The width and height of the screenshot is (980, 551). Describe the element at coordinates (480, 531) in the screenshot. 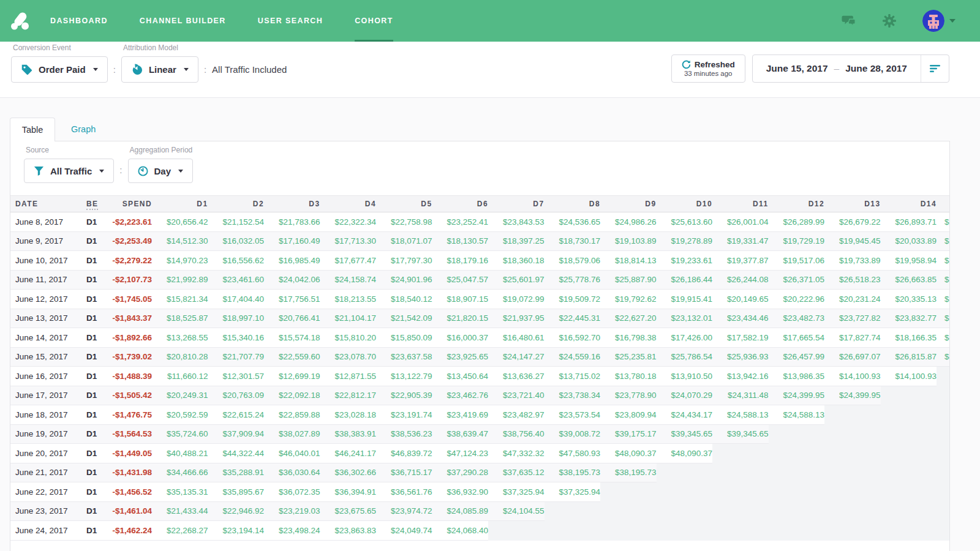

I see `table-row: June 24, 2017D1-$1,462.24$22,268.27$23,1…` at that location.